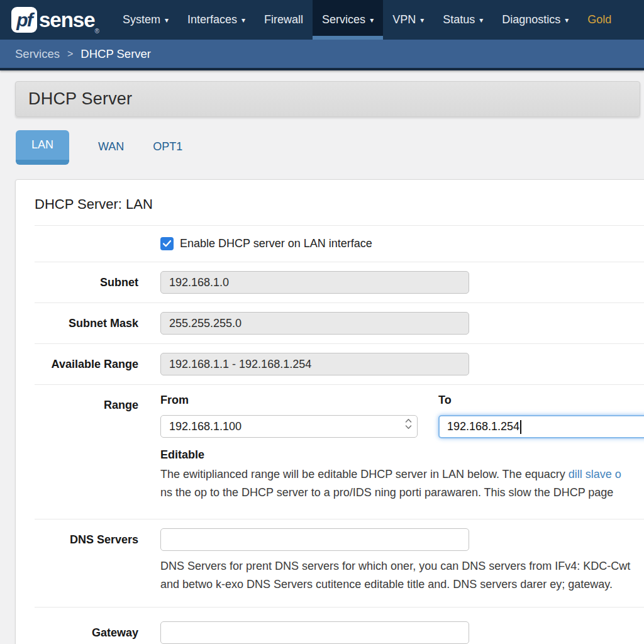 This screenshot has width=644, height=644. I want to click on range-label: Range, so click(87, 402).